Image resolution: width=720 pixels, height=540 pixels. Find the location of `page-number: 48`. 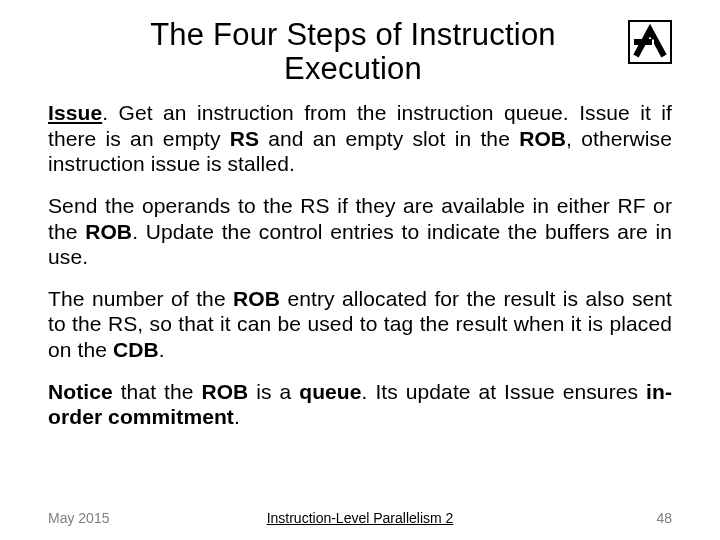

page-number: 48 is located at coordinates (664, 518).